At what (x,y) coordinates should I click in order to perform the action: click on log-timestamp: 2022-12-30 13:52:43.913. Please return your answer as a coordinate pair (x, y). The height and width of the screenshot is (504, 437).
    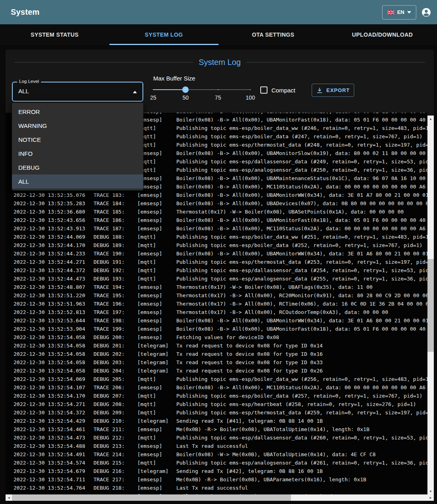
    Looking at the image, I should click on (53, 229).